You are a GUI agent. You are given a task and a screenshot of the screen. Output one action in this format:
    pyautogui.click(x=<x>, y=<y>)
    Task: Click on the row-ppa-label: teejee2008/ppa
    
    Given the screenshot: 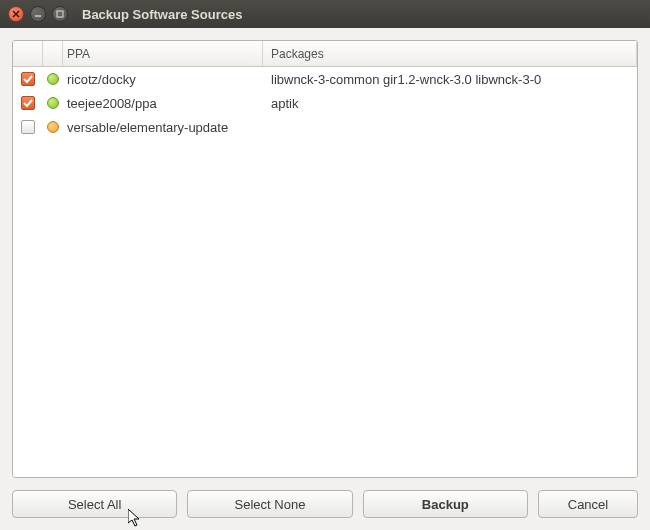 What is the action you would take?
    pyautogui.click(x=163, y=104)
    